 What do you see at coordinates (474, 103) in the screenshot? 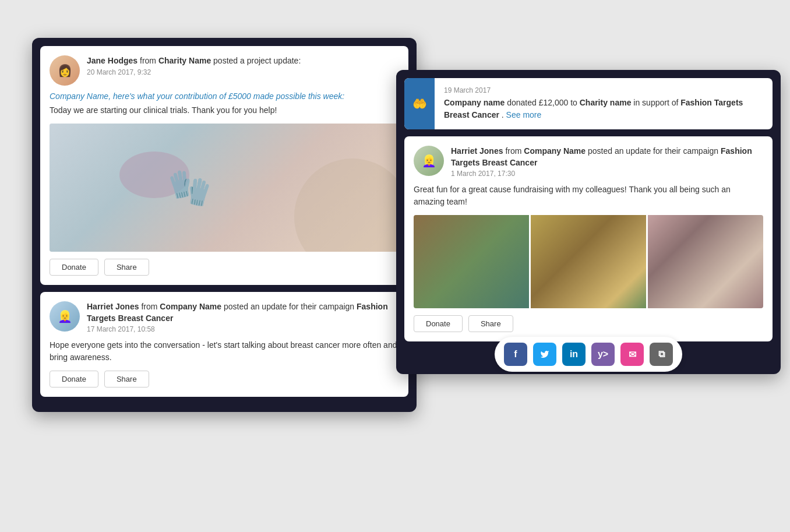
I see `donor-company: Company name` at bounding box center [474, 103].